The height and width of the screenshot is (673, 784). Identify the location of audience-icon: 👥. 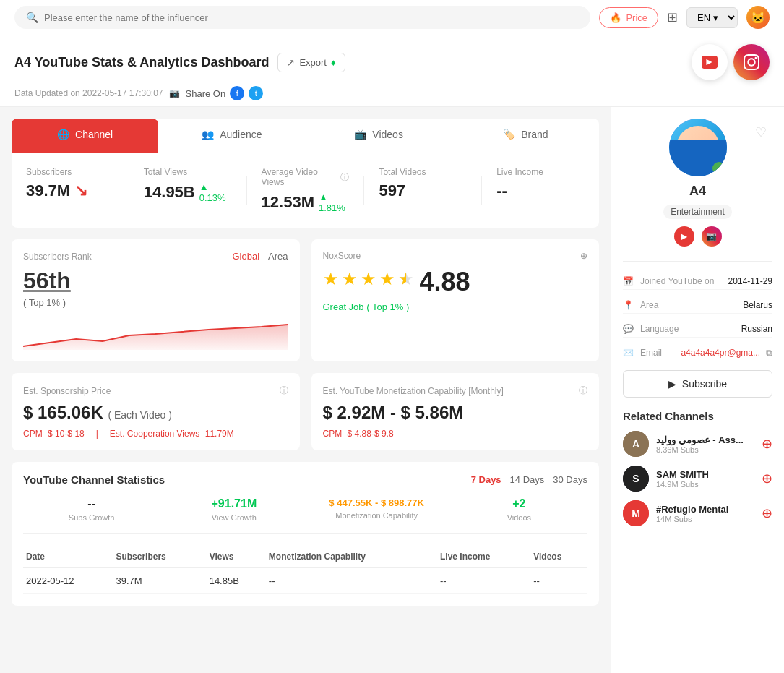
(208, 134).